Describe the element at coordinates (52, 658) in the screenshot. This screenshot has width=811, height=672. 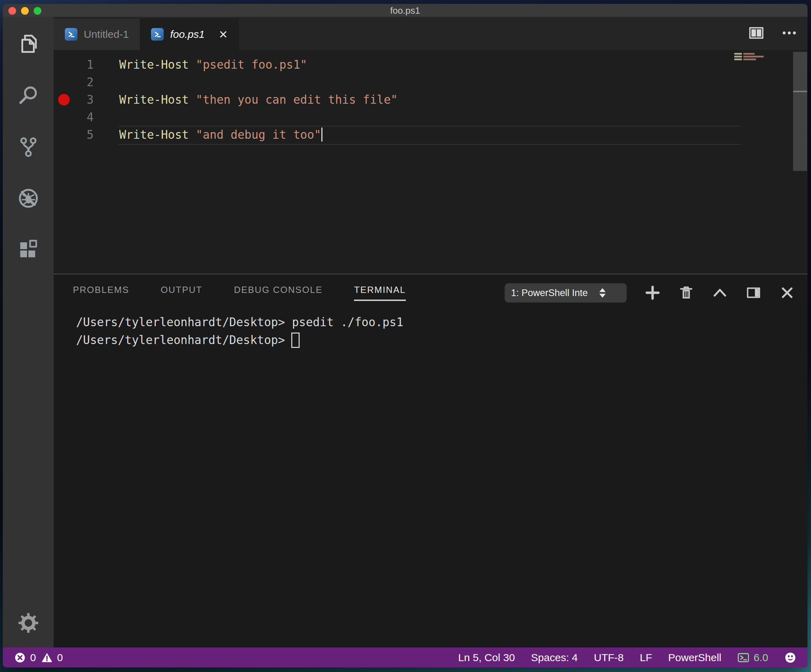
I see `status-warnings: 0` at that location.